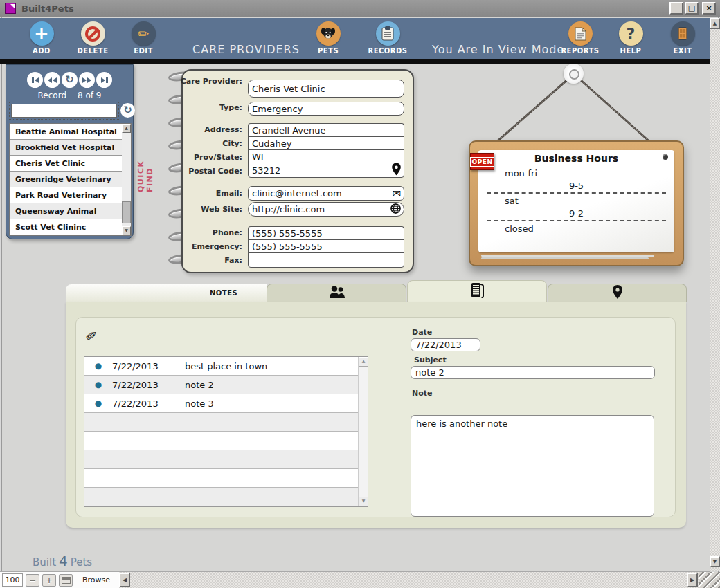 This screenshot has width=720, height=588. I want to click on reports-button: REPORTS, so click(580, 38).